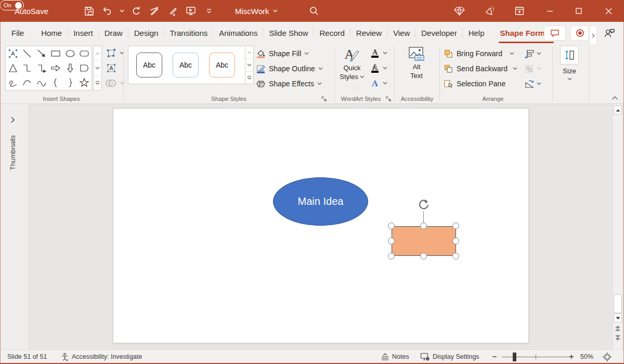 This screenshot has height=364, width=624. Describe the element at coordinates (474, 84) in the screenshot. I see `selection-pane-button: Selection Pane` at that location.